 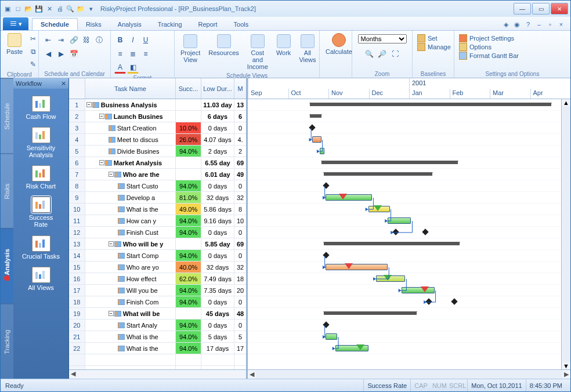 I want to click on align-right-icon: ≡, so click(x=146, y=54).